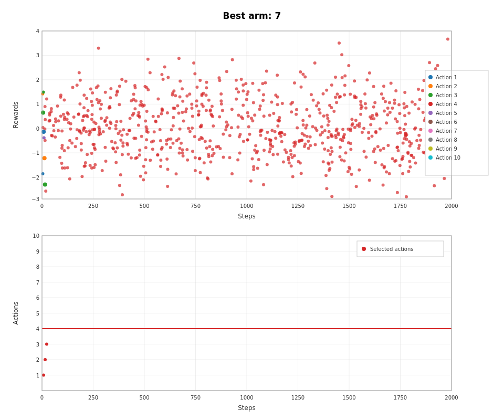 This screenshot has height=420, width=504. What do you see at coordinates (247, 216) in the screenshot?
I see `svg-text: Steps` at bounding box center [247, 216].